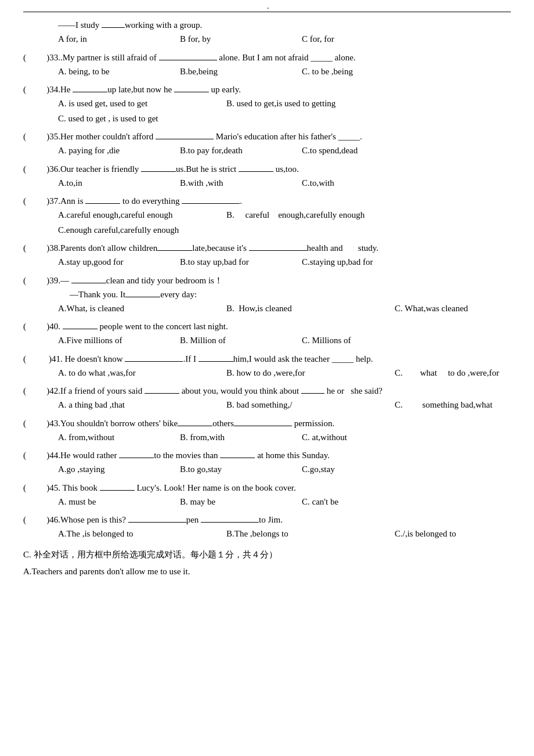 This screenshot has height=756, width=534. What do you see at coordinates (134, 104) in the screenshot?
I see `option-a: A. is used get, used to get` at bounding box center [134, 104].